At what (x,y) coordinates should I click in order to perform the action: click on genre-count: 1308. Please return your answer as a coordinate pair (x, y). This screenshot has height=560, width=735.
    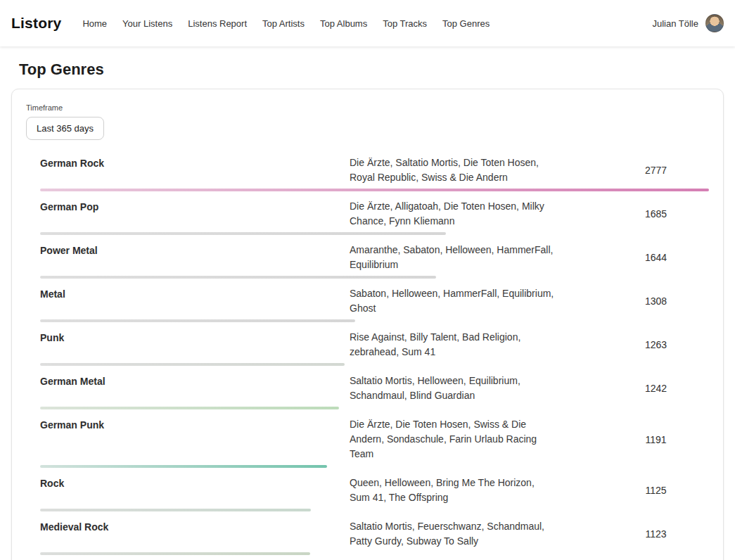
    Looking at the image, I should click on (656, 301).